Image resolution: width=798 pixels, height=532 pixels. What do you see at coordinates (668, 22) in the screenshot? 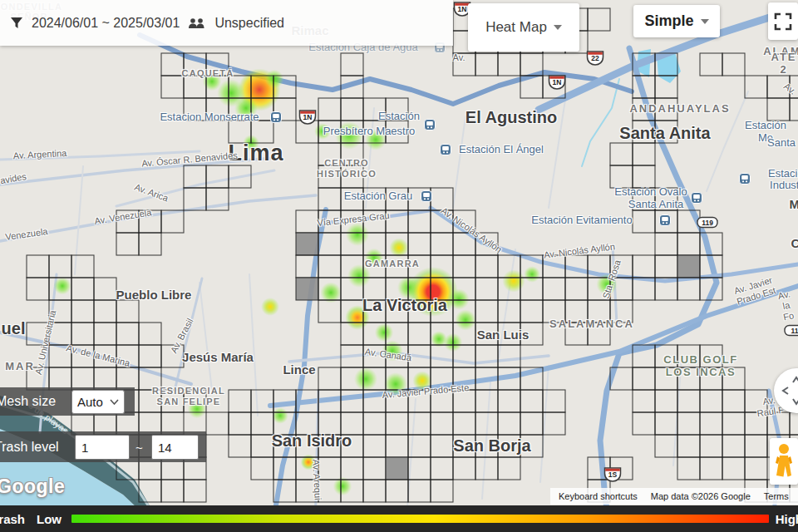
I see `map-style-label: Simple` at bounding box center [668, 22].